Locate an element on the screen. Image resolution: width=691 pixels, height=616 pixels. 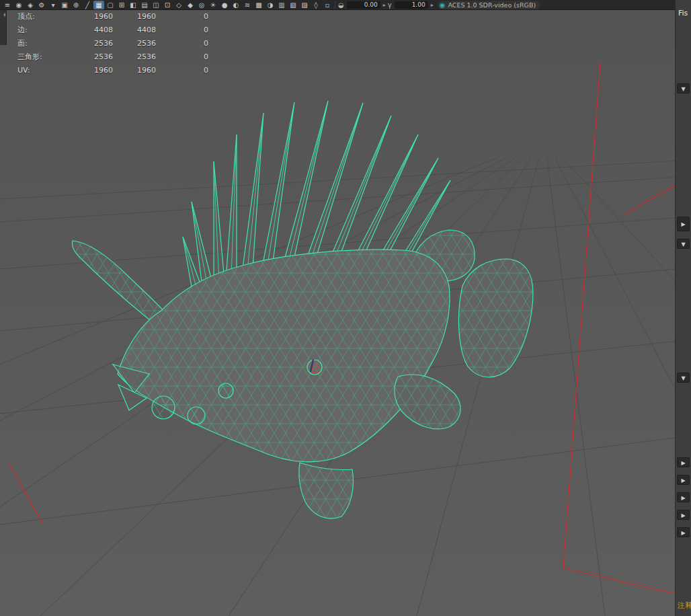
hud-total-count: 4408 is located at coordinates (95, 30).